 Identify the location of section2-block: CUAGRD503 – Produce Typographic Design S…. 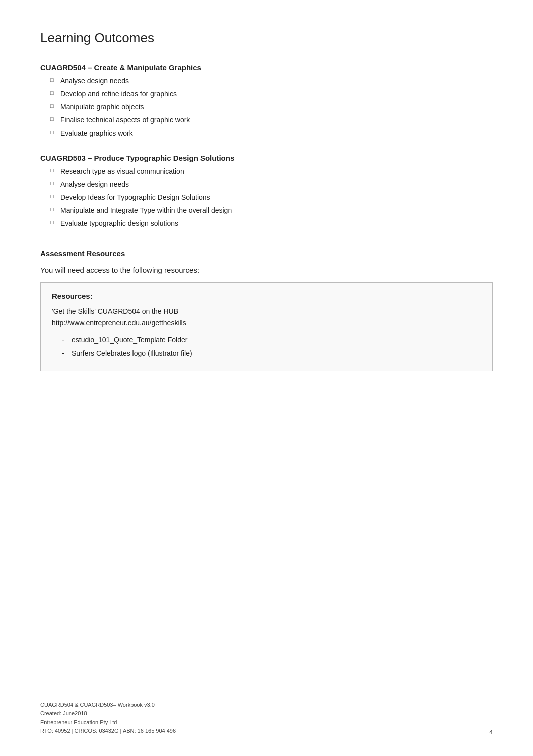
(266, 191).